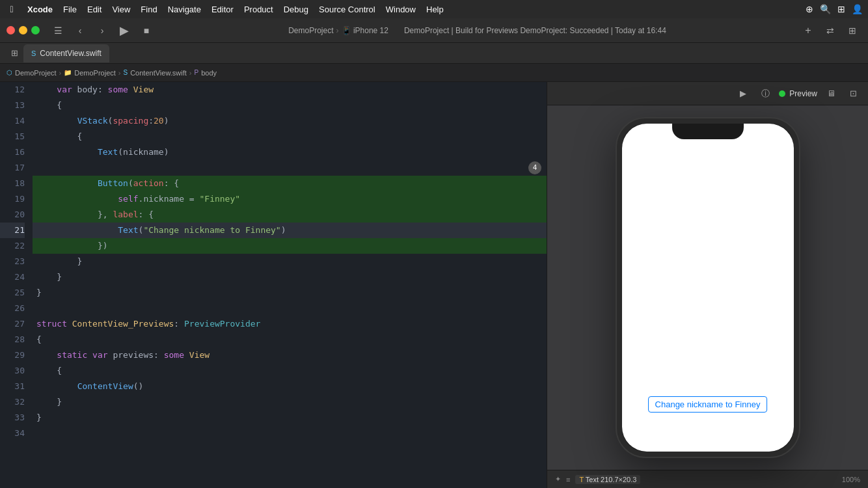 The height and width of the screenshot is (488, 868). I want to click on iphone-notch, so click(708, 131).